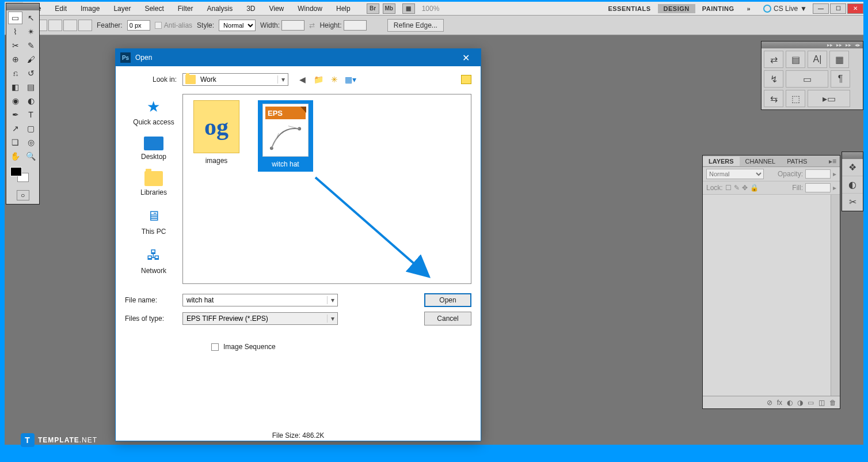 The height and width of the screenshot is (462, 868). I want to click on file-list: og images EPS witch hat, so click(327, 189).